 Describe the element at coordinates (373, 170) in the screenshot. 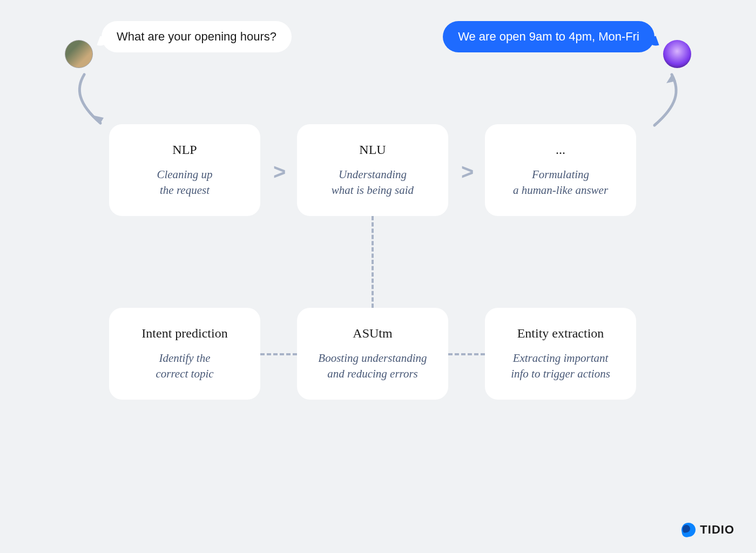

I see `card-nlu: NLU Understandingwhat is being said` at that location.